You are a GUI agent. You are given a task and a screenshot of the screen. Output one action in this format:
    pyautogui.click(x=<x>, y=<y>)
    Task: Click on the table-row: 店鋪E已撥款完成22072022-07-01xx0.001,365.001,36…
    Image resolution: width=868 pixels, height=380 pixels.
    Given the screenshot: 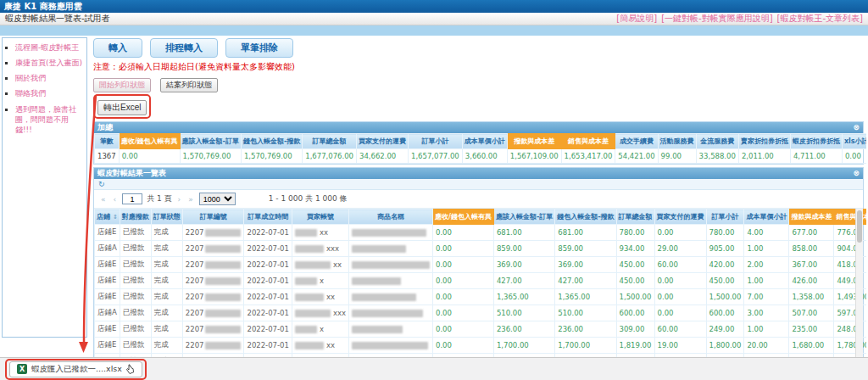 What is the action you would take?
    pyautogui.click(x=481, y=297)
    